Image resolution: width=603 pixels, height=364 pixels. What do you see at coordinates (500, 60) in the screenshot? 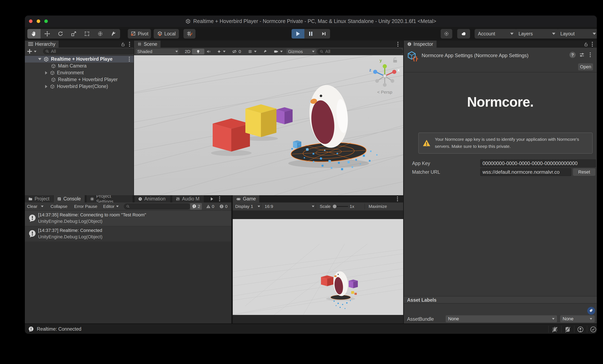
I see `inspector-header: Normcore App Settings (Normcore App Sett…` at bounding box center [500, 60].